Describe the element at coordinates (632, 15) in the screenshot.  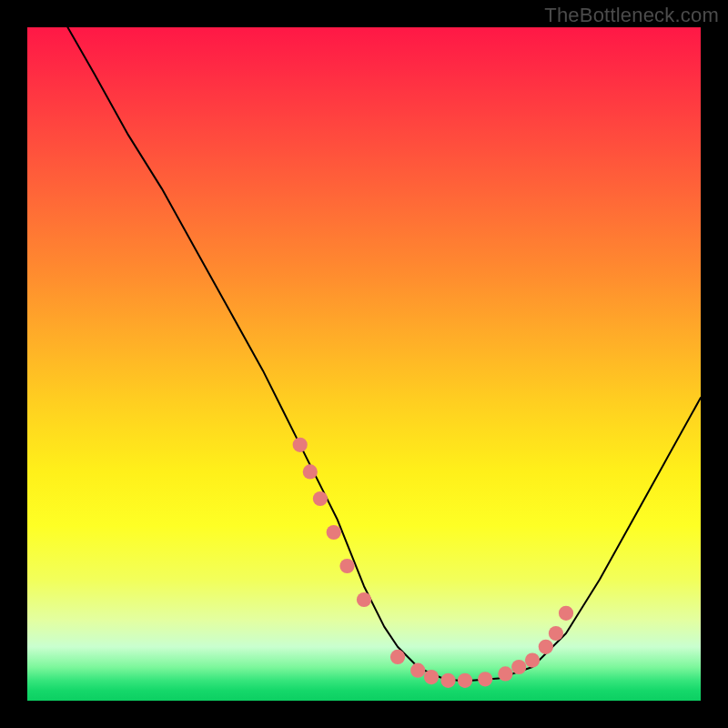
I see `watermark-text: TheBottleneck.com` at that location.